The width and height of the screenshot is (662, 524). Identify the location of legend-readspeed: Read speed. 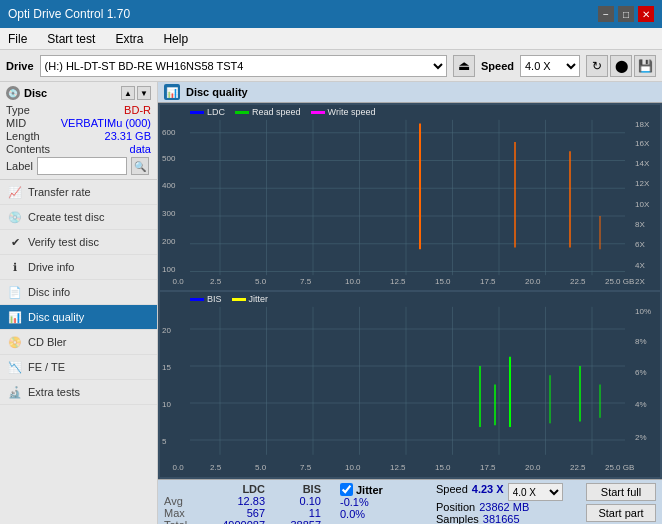
(268, 112).